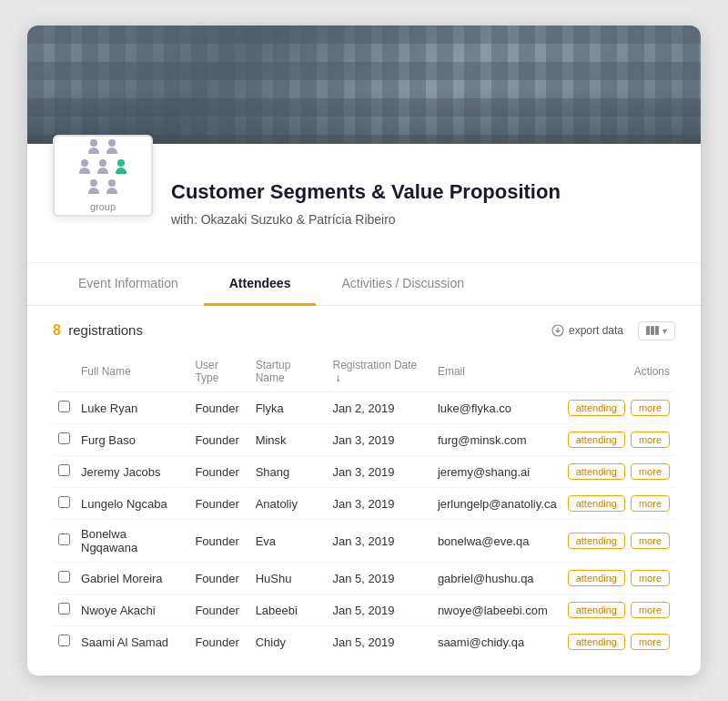  Describe the element at coordinates (497, 579) in the screenshot. I see `cell-email: gabriel@hushu.qa` at that location.